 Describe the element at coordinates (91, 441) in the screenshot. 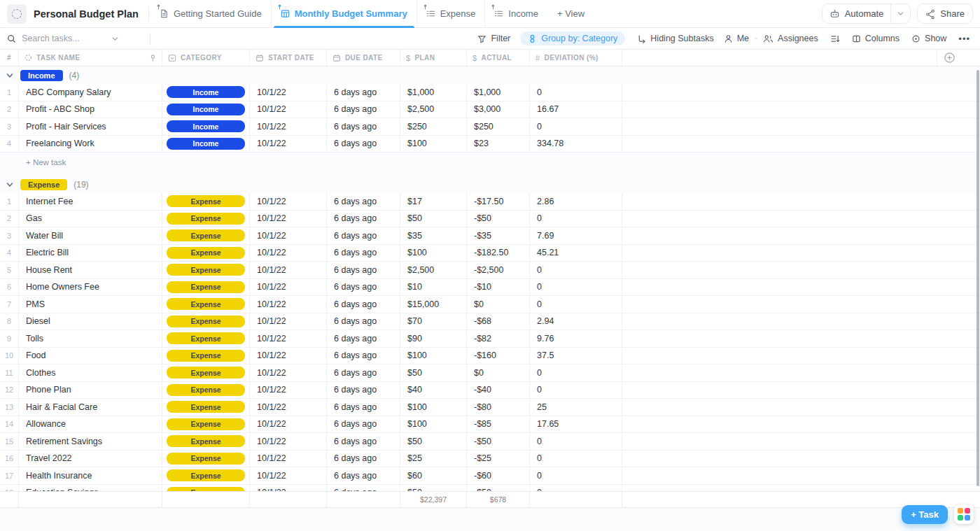

I see `task-name: Retirement Savings` at that location.